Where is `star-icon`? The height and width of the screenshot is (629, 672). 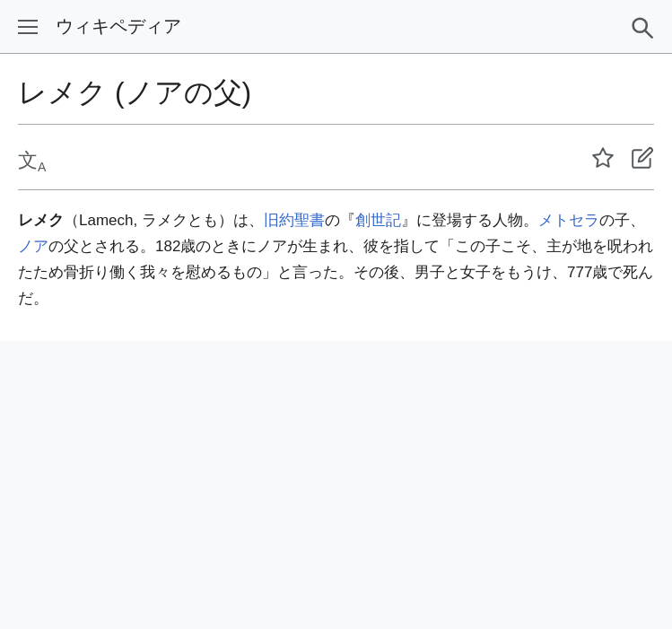 star-icon is located at coordinates (603, 158).